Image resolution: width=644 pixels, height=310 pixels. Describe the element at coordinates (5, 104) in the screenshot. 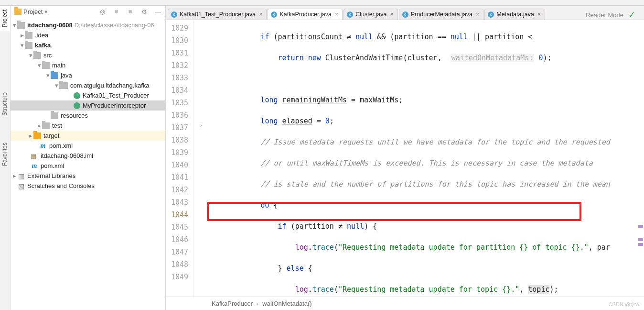

I see `side-tab-structure: Structure` at that location.